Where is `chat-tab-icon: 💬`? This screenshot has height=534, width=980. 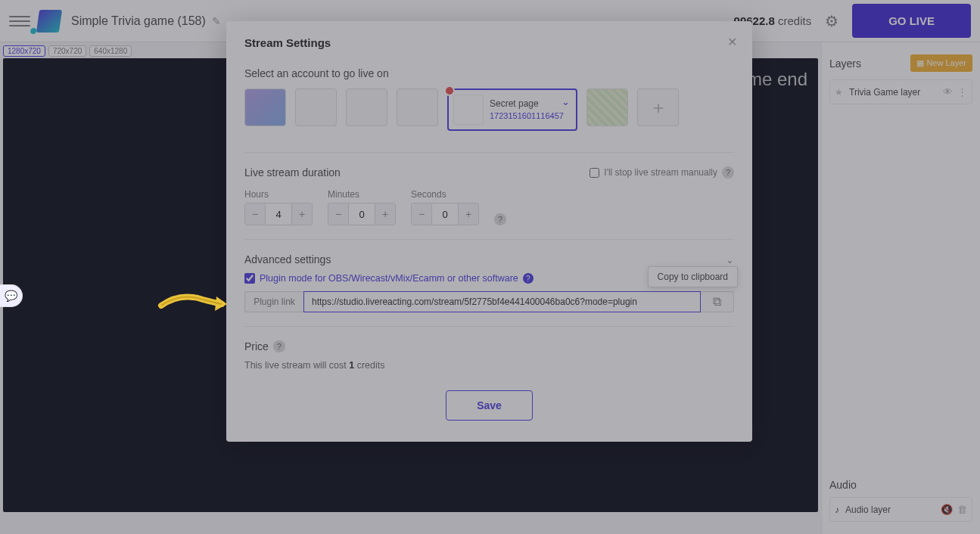 chat-tab-icon: 💬 is located at coordinates (11, 296).